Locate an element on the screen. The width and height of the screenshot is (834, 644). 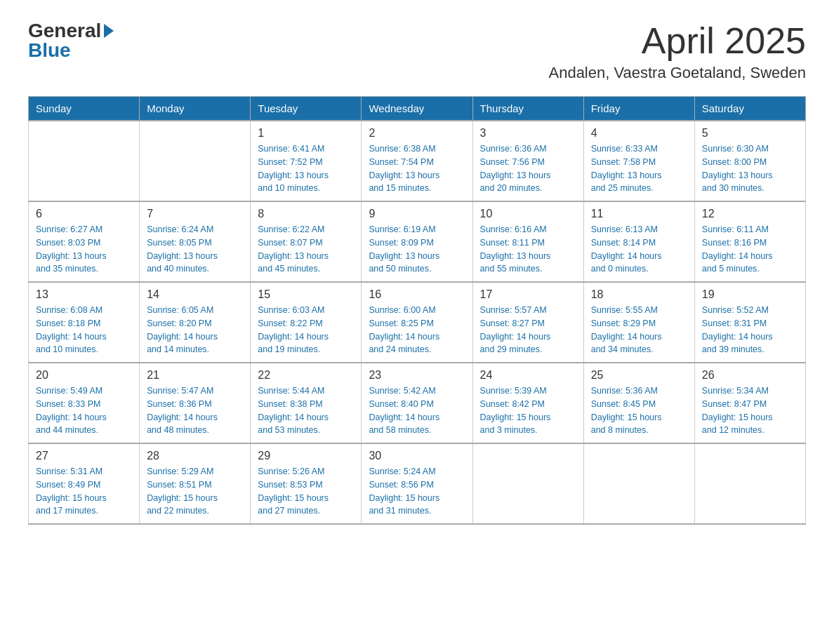
day-number: 3 is located at coordinates (528, 133).